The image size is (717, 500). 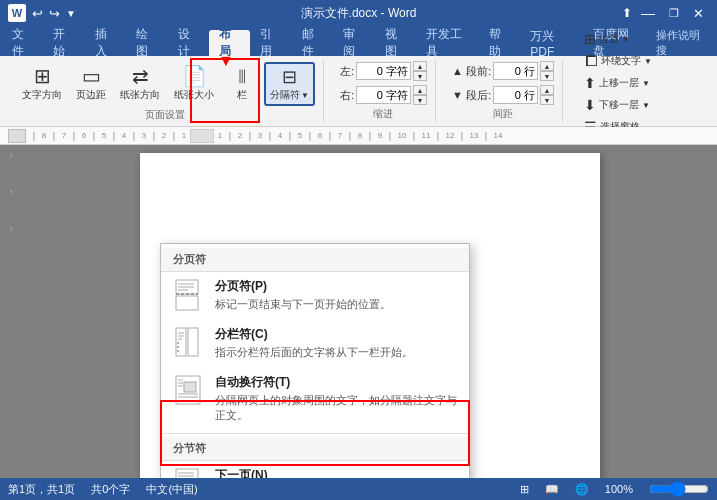 I want to click on paper-size-button: 📄 纸张大小, so click(x=194, y=83).